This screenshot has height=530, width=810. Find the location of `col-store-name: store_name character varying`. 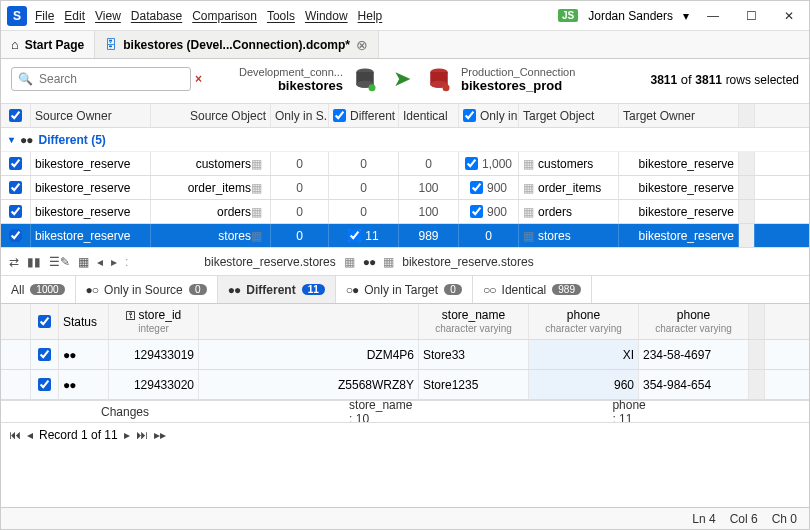

col-store-name: store_name character varying is located at coordinates (474, 322).